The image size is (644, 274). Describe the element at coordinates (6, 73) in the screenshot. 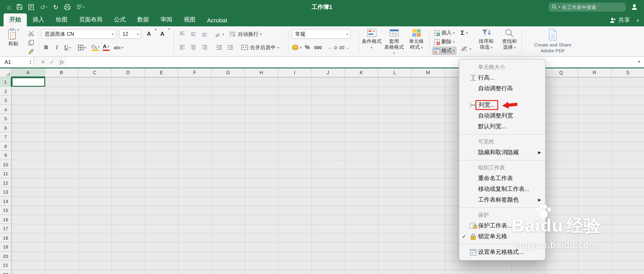

I see `select-all-corner` at that location.